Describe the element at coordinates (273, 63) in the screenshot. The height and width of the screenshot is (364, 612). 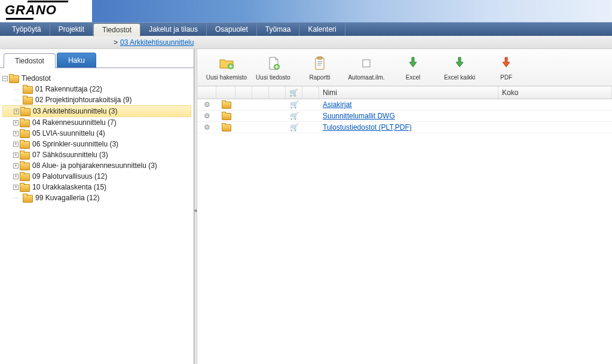
I see `file-plus-icon` at that location.